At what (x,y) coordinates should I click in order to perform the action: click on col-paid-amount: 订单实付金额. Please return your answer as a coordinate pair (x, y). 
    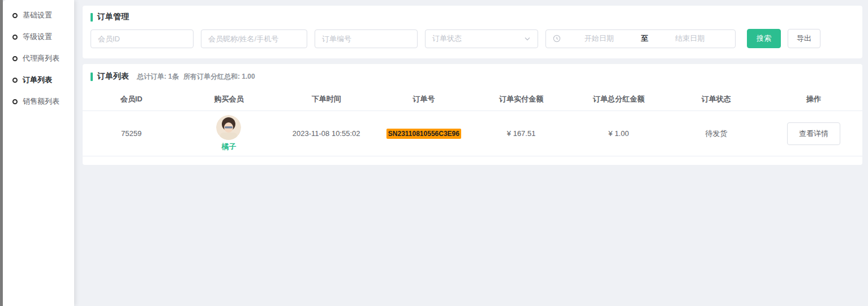
    Looking at the image, I should click on (521, 99).